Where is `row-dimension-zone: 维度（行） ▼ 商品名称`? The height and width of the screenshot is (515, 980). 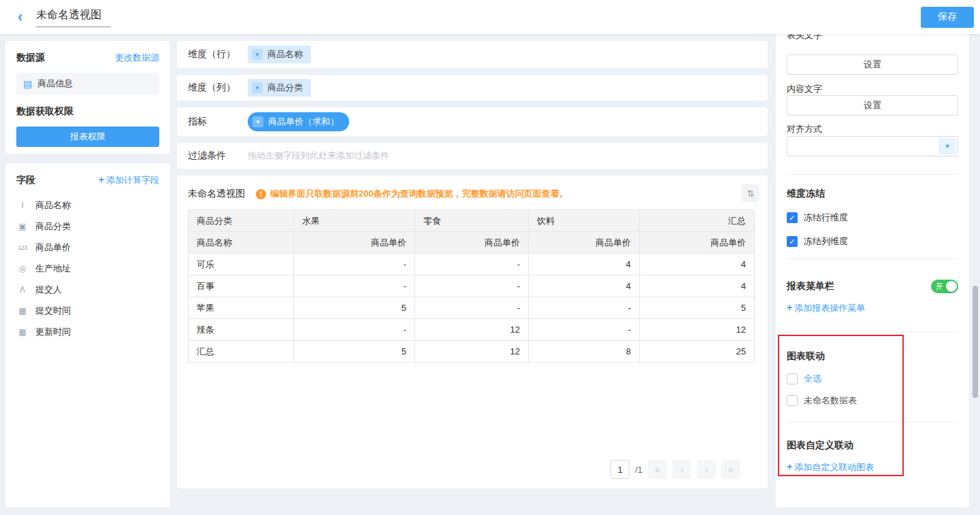
row-dimension-zone: 维度（行） ▼ 商品名称 is located at coordinates (472, 54).